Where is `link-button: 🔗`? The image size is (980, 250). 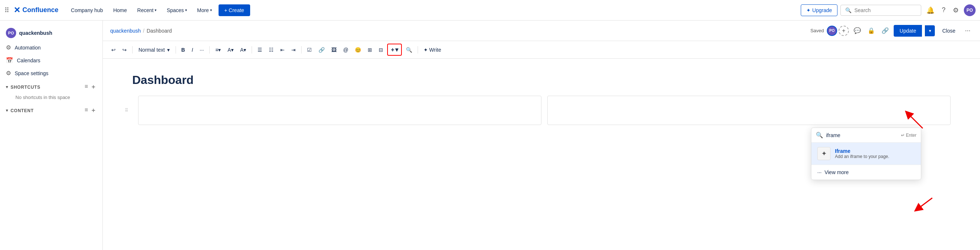 link-button: 🔗 is located at coordinates (885, 31).